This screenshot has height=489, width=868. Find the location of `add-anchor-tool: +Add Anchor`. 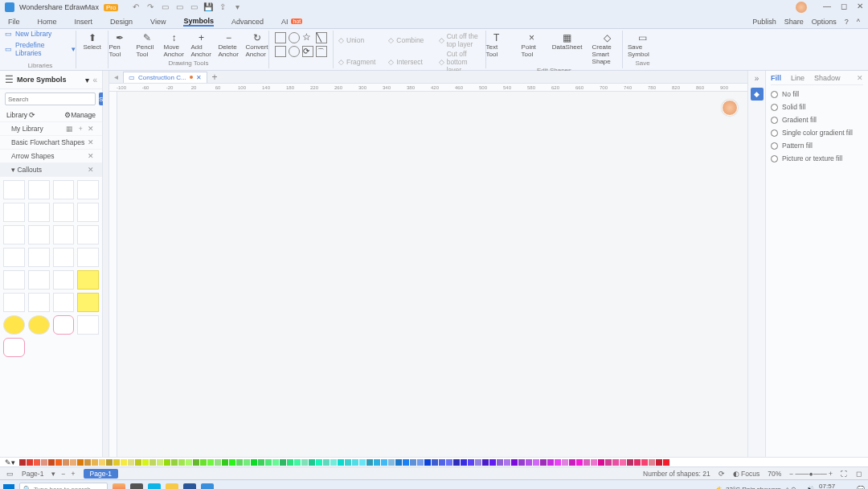

add-anchor-tool: +Add Anchor is located at coordinates (202, 45).